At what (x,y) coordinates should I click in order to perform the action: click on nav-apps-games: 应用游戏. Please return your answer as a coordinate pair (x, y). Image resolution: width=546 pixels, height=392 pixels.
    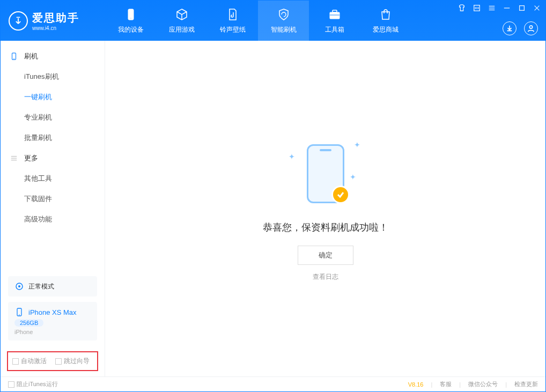
    Looking at the image, I should click on (181, 20).